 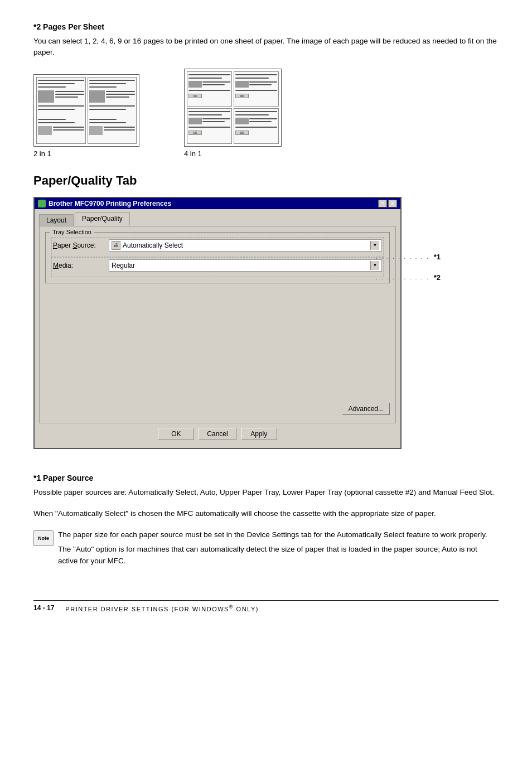 What do you see at coordinates (266, 113) in the screenshot?
I see `page-images-row: 2 in 1 OK` at bounding box center [266, 113].